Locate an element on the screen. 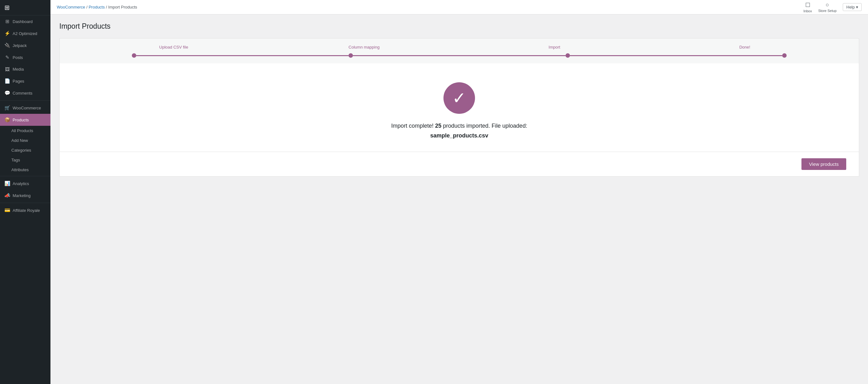  sidebar-item-label: Jetpack is located at coordinates (20, 45).